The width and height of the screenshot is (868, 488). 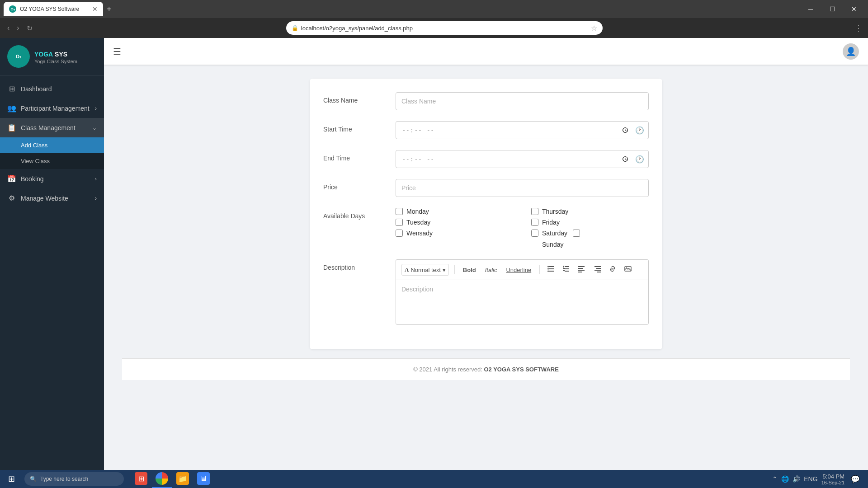 What do you see at coordinates (833, 479) in the screenshot?
I see `time-display: 5:04 PM 16-Sep-21` at bounding box center [833, 479].